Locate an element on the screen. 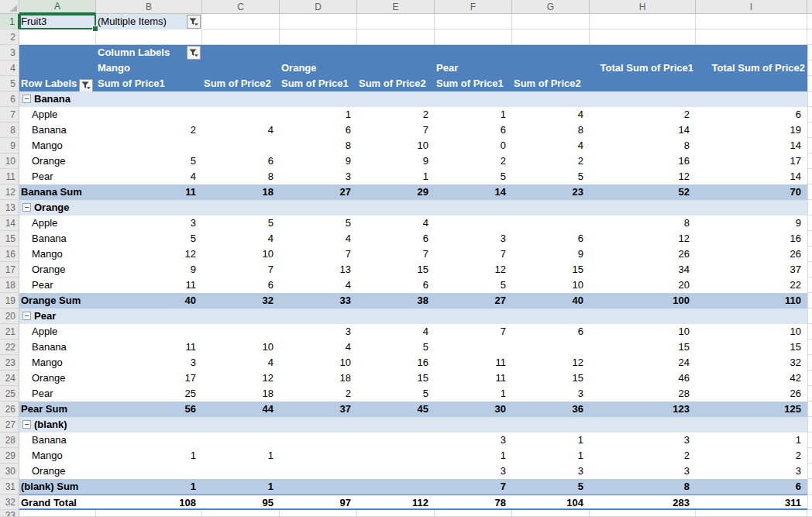 The width and height of the screenshot is (812, 517). cell-C6 is located at coordinates (241, 99).